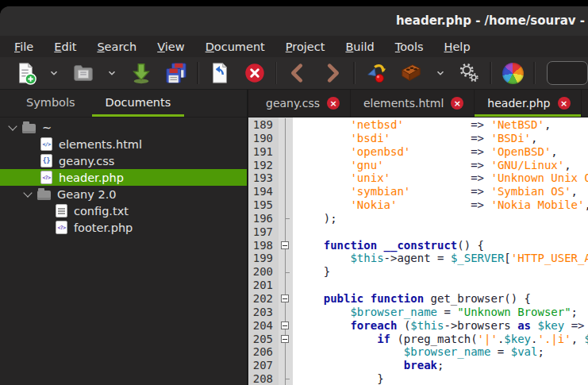 The width and height of the screenshot is (588, 385). I want to click on compile-button, so click(376, 73).